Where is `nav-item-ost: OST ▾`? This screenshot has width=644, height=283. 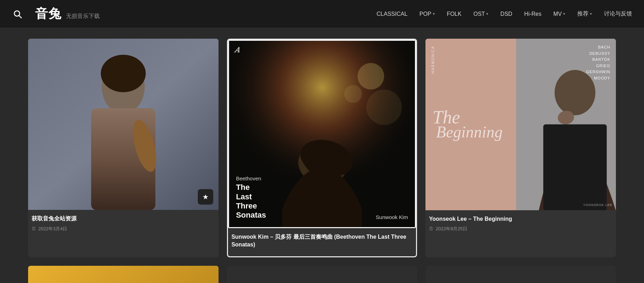 nav-item-ost: OST ▾ is located at coordinates (481, 14).